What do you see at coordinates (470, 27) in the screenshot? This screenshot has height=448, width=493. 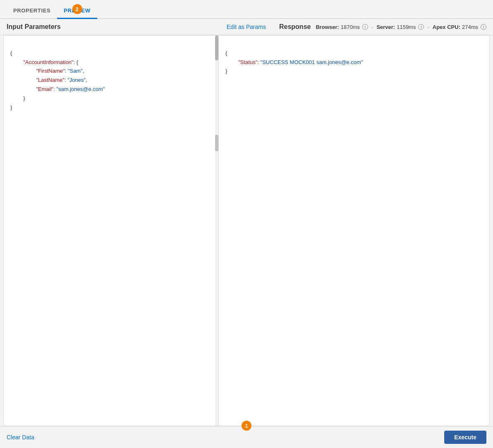 I see `apex-value: 274ms` at bounding box center [470, 27].